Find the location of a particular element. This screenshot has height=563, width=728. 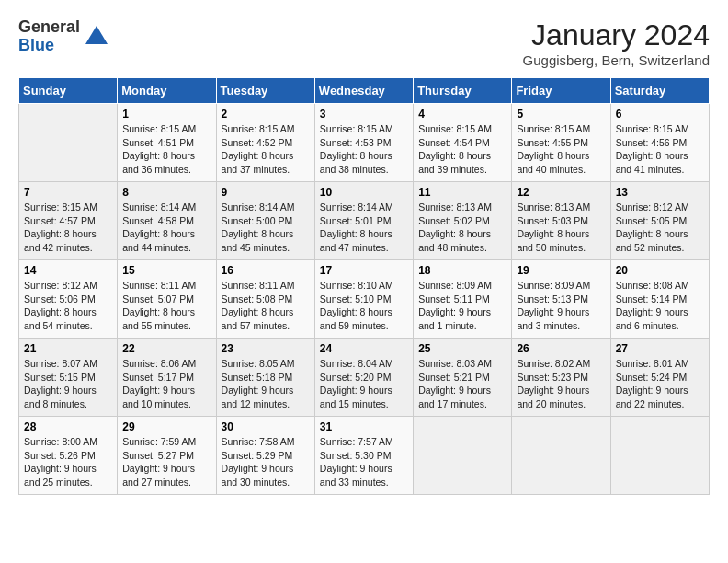

day-number: 8 is located at coordinates (166, 192).